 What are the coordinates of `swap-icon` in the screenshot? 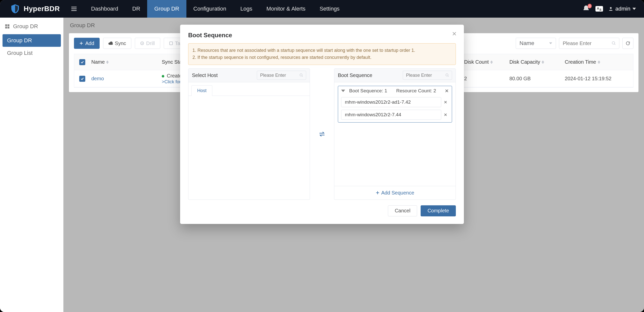 It's located at (322, 134).